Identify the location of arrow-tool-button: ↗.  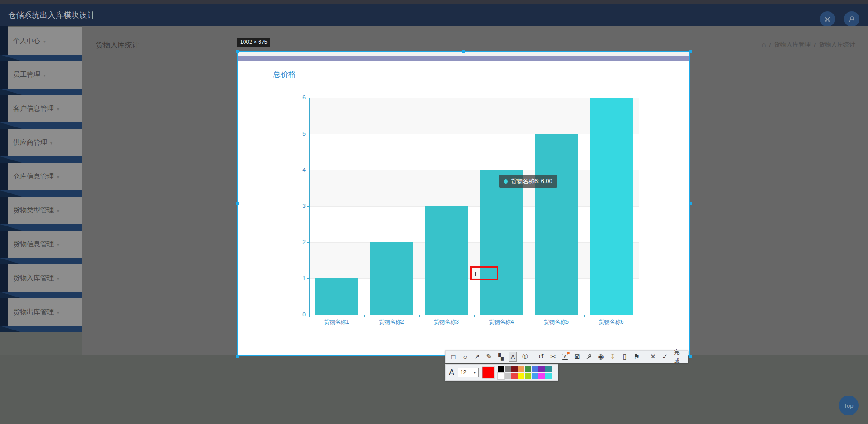
(477, 357).